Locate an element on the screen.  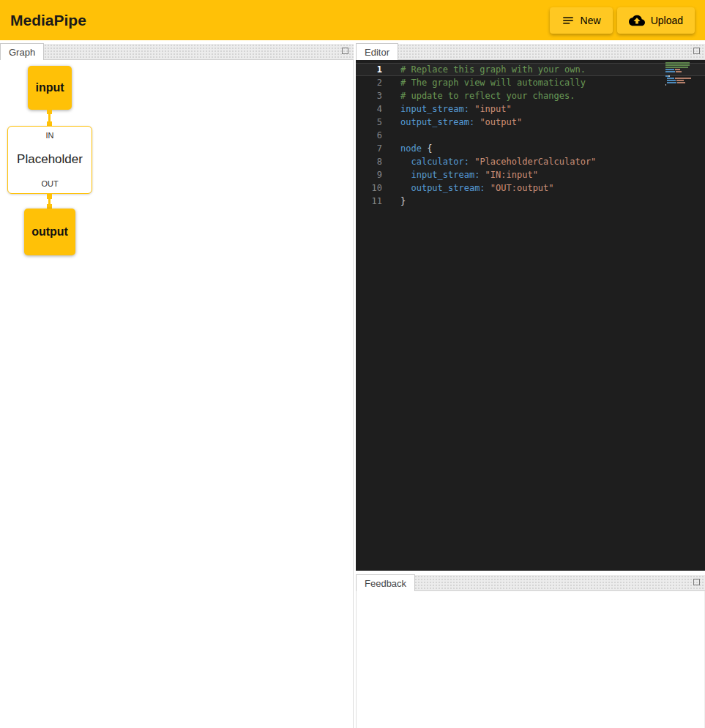
code-line: 2# The graph view will automatically is located at coordinates (530, 83).